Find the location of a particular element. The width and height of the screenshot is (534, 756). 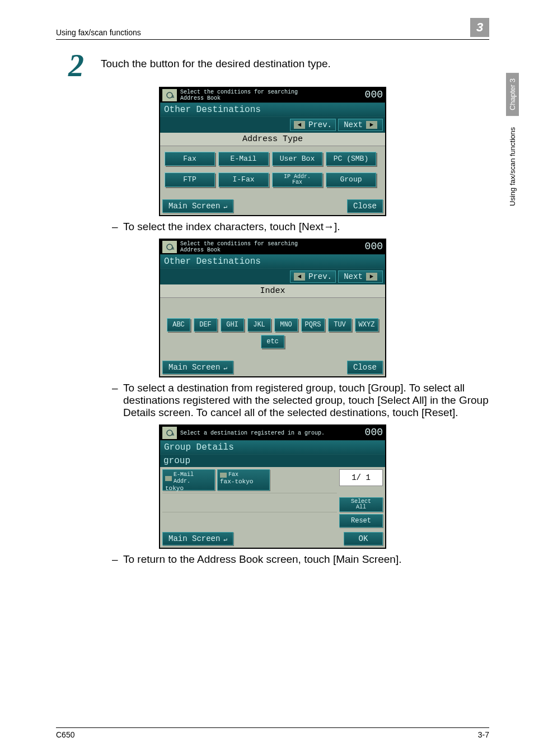

step-row: 2 Touch the button for the desired desti… is located at coordinates (273, 66).